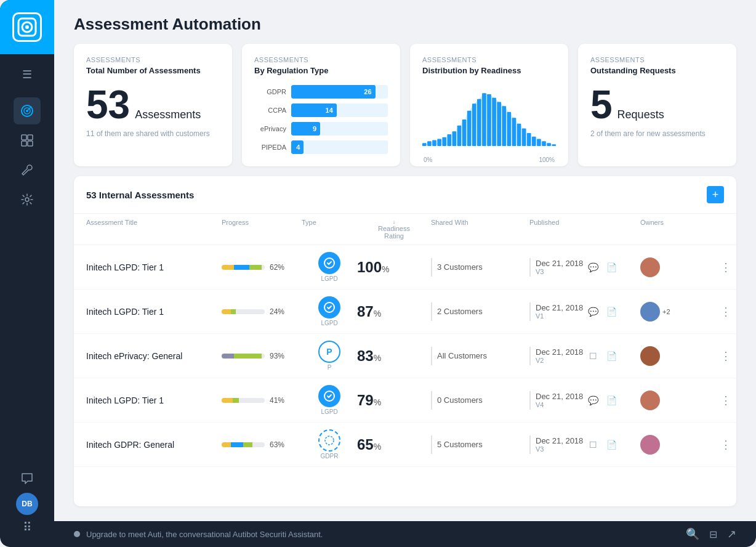 This screenshot has height=547, width=756. What do you see at coordinates (530, 445) in the screenshot?
I see `pub-divider` at bounding box center [530, 445].